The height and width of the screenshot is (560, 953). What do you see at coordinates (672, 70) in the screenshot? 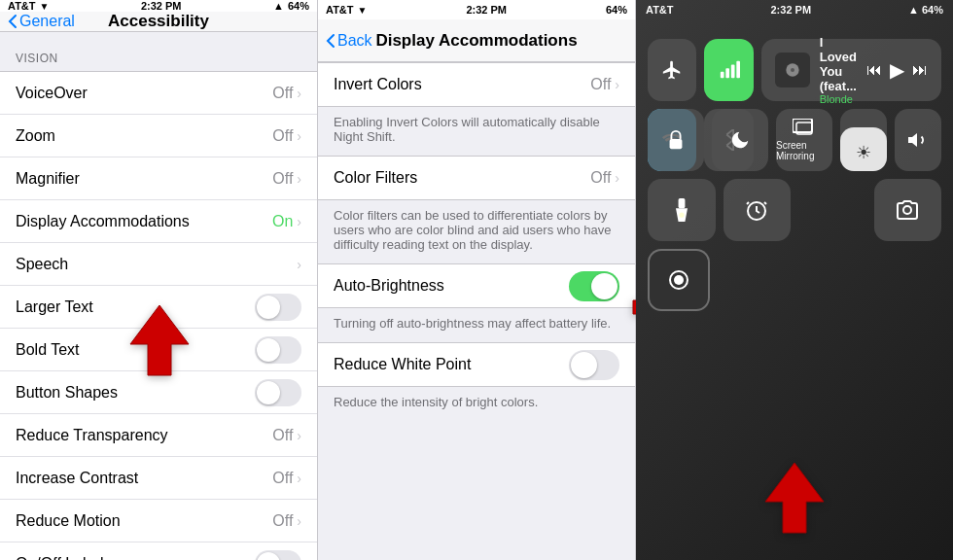
I see `airplane-mode-button` at bounding box center [672, 70].